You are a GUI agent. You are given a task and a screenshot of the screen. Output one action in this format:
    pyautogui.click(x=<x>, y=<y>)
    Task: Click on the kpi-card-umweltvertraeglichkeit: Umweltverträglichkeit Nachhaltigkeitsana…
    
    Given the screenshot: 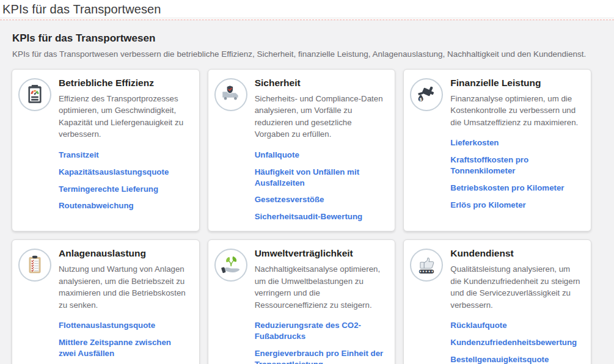 What is the action you would take?
    pyautogui.click(x=302, y=302)
    